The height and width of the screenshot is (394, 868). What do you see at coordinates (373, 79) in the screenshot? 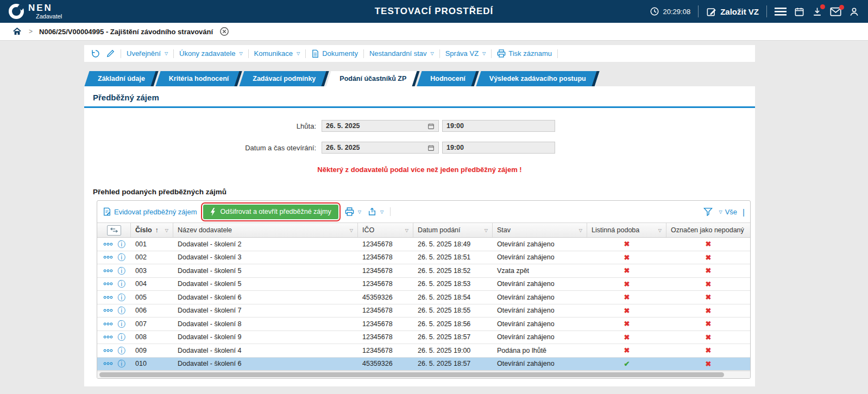
I see `tab-podani-ucastniku-zp: Podání účastníků ZP` at bounding box center [373, 79].